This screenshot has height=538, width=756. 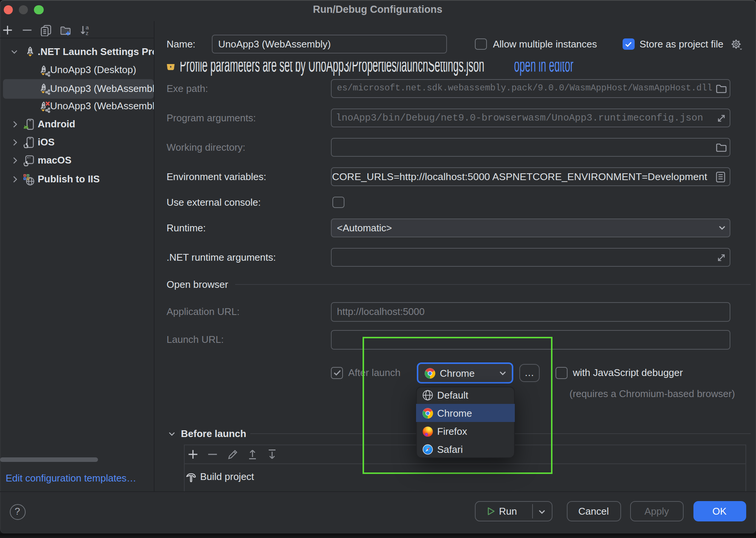 What do you see at coordinates (87, 27) in the screenshot?
I see `svg-text: a` at bounding box center [87, 27].